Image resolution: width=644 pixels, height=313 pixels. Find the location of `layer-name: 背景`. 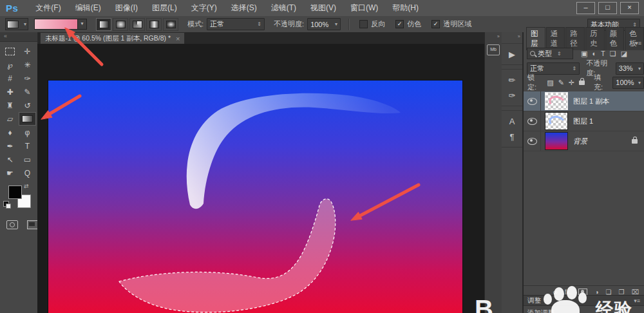

layer-name: 背景 is located at coordinates (580, 142).